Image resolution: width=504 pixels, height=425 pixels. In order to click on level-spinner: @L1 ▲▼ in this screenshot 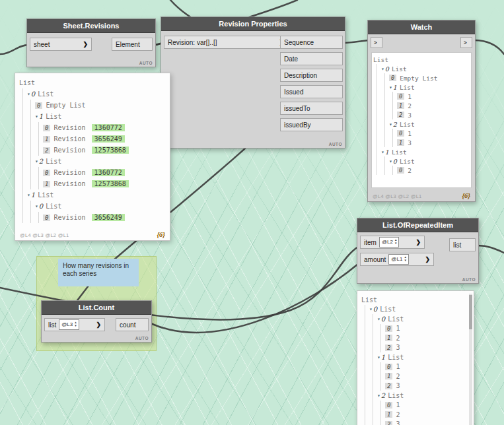, I will do `click(399, 259)`.